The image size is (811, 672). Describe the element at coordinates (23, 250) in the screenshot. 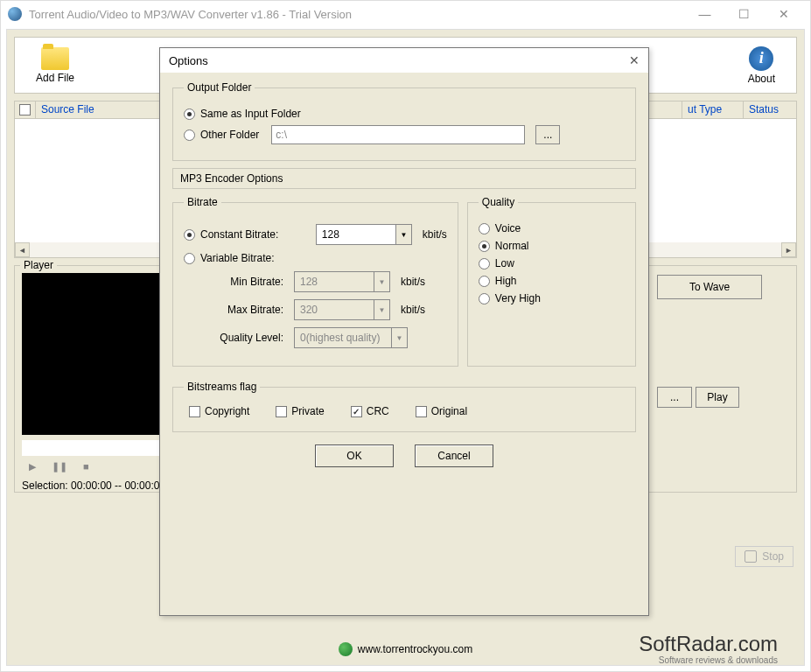

I see `scroll-left-button: ◄` at that location.